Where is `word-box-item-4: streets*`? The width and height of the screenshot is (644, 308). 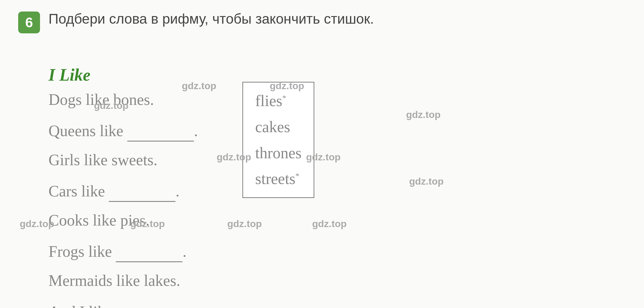 word-box-item-4: streets* is located at coordinates (278, 179).